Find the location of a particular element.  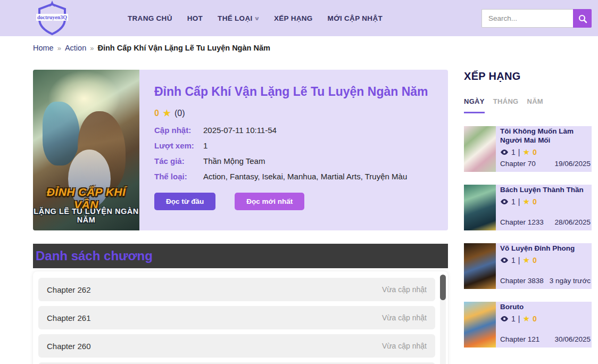

site-logo: doctruyen3Q is located at coordinates (52, 18).